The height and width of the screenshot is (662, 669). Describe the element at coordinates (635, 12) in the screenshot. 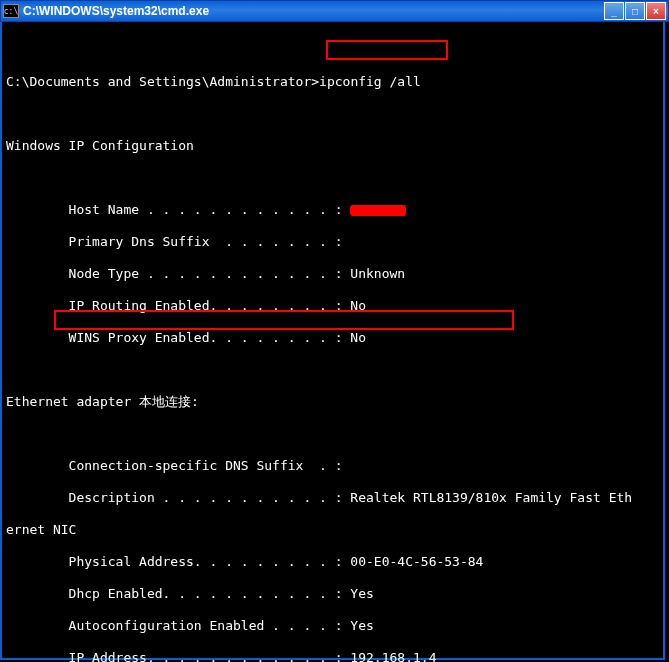

I see `maximize-icon: □` at that location.